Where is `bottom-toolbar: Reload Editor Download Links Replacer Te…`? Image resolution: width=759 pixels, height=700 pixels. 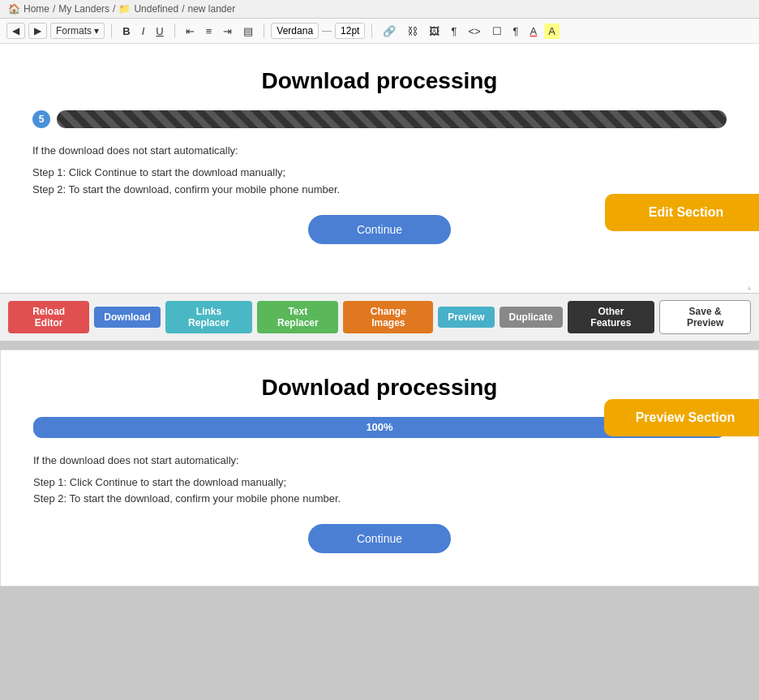 bottom-toolbar: Reload Editor Download Links Replacer Te… is located at coordinates (380, 317).